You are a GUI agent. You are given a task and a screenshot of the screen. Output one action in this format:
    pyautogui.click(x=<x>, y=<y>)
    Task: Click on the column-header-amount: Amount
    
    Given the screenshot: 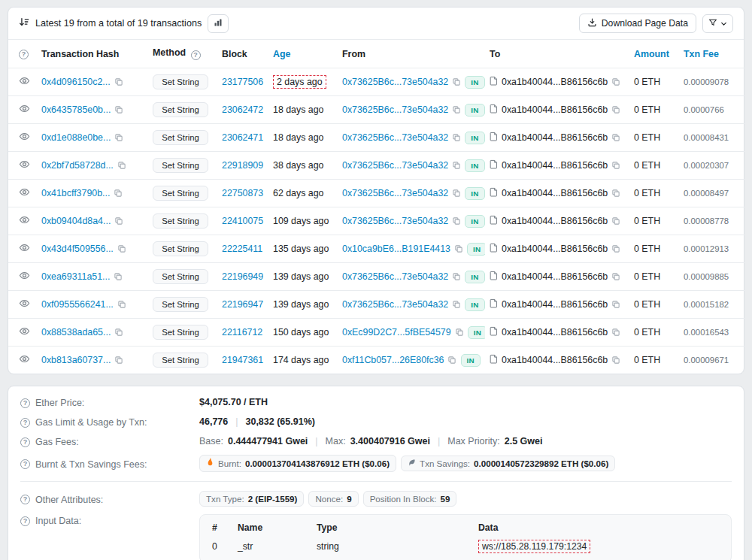 What is the action you would take?
    pyautogui.click(x=654, y=54)
    